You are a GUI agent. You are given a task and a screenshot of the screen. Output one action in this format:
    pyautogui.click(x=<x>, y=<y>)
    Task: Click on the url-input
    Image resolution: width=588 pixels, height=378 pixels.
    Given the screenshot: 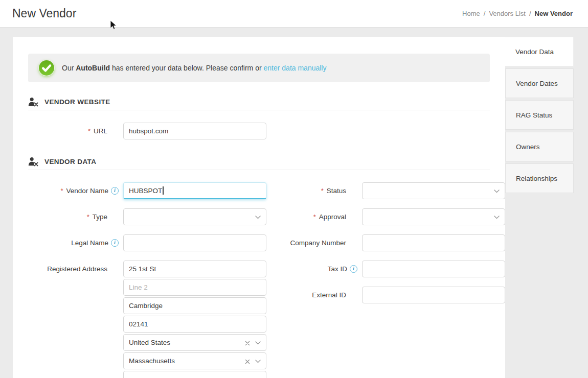 What is the action you would take?
    pyautogui.click(x=195, y=131)
    